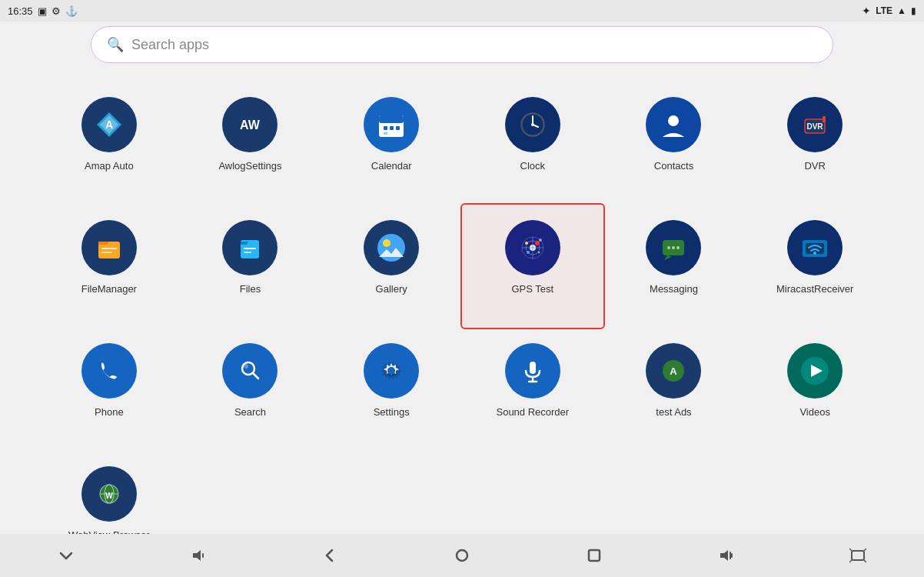 This screenshot has height=577, width=924. I want to click on app-icon-search, so click(250, 371).